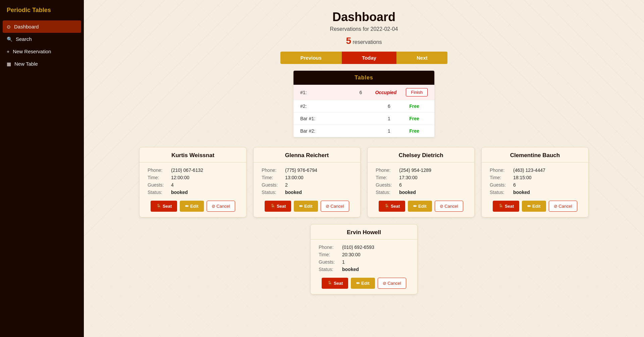 The width and height of the screenshot is (644, 337). What do you see at coordinates (311, 58) in the screenshot?
I see `previous-button: Previous` at bounding box center [311, 58].